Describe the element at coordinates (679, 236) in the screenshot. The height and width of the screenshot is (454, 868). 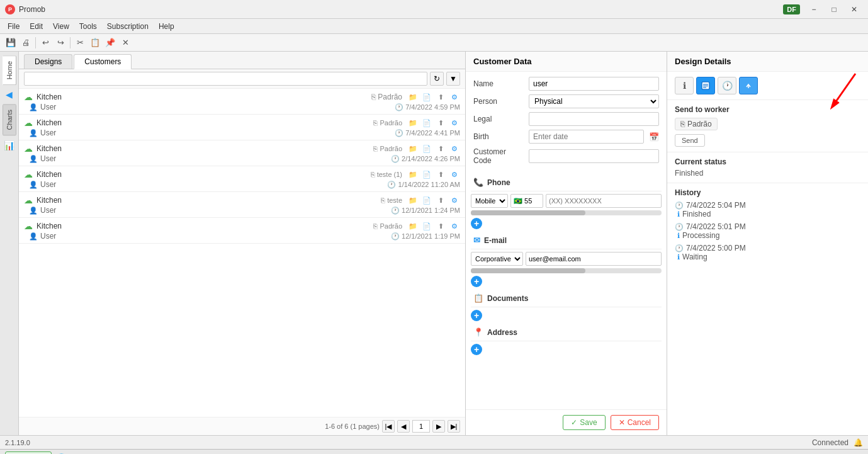
I see `info-icon-2: ℹ` at that location.